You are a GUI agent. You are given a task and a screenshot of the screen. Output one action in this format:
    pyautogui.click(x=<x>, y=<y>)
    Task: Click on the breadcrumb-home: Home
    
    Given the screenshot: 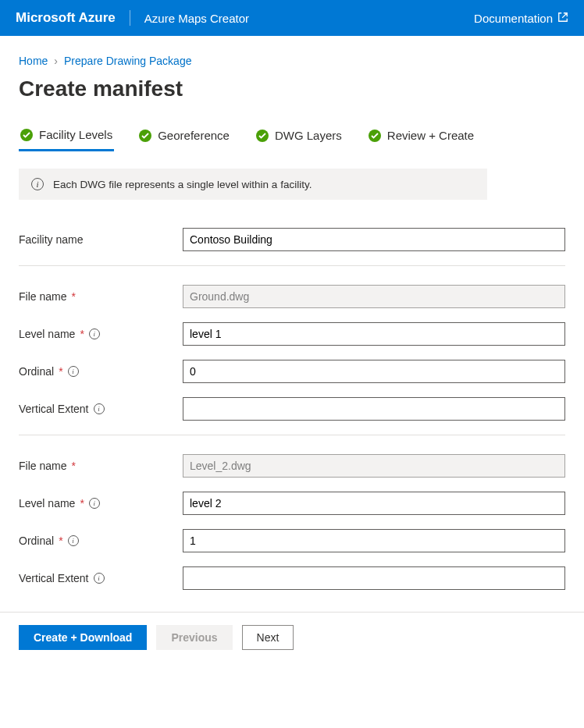 What is the action you would take?
    pyautogui.click(x=33, y=61)
    